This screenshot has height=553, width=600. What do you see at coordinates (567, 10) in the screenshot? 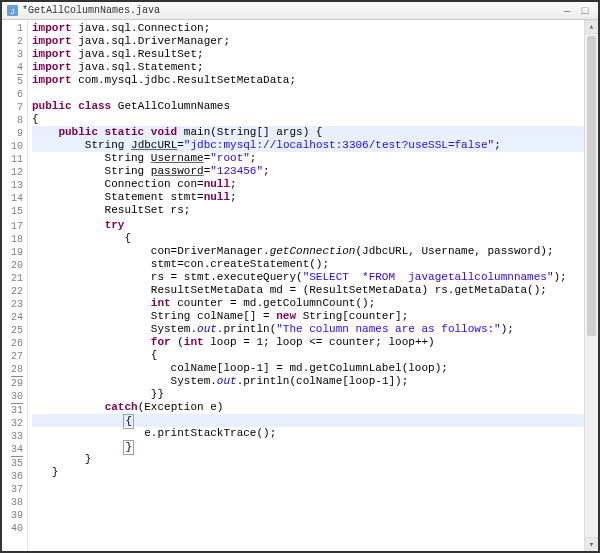
I see `minimize-button: ‒` at bounding box center [567, 10].